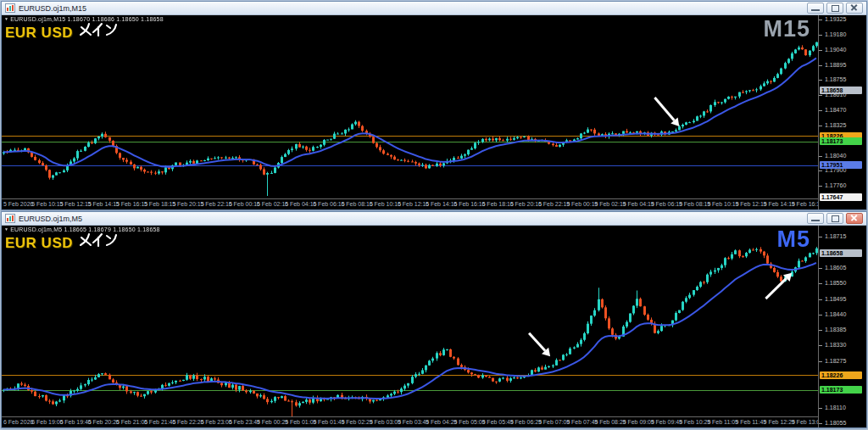  Describe the element at coordinates (441, 204) in the screenshot. I see `time-label: 6 Feb 14:15` at that location.